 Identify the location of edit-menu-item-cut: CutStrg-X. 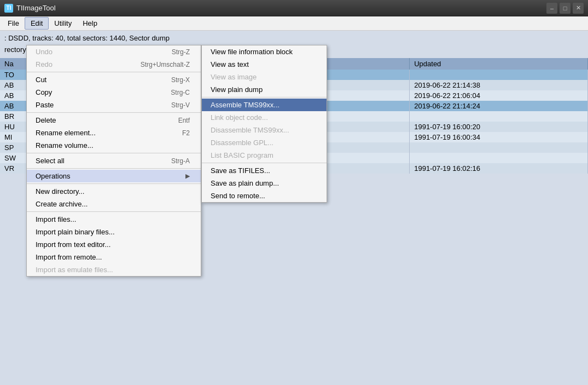
(114, 80).